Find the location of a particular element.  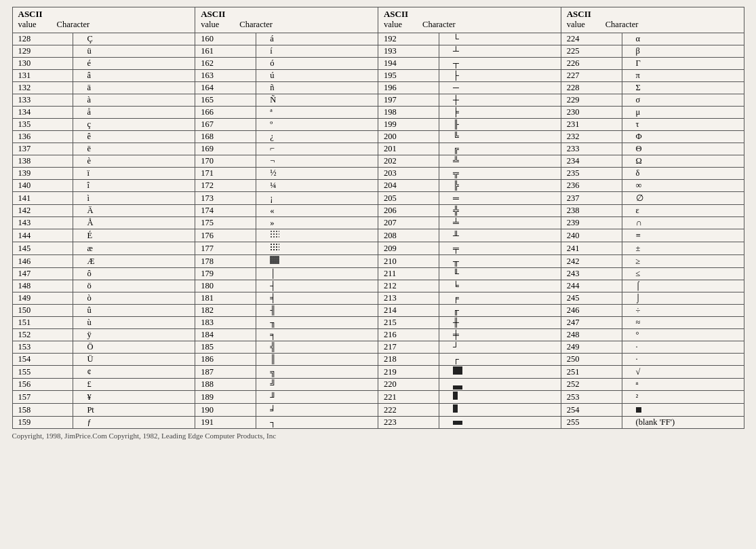

cell-char-19-1: │ is located at coordinates (317, 274).